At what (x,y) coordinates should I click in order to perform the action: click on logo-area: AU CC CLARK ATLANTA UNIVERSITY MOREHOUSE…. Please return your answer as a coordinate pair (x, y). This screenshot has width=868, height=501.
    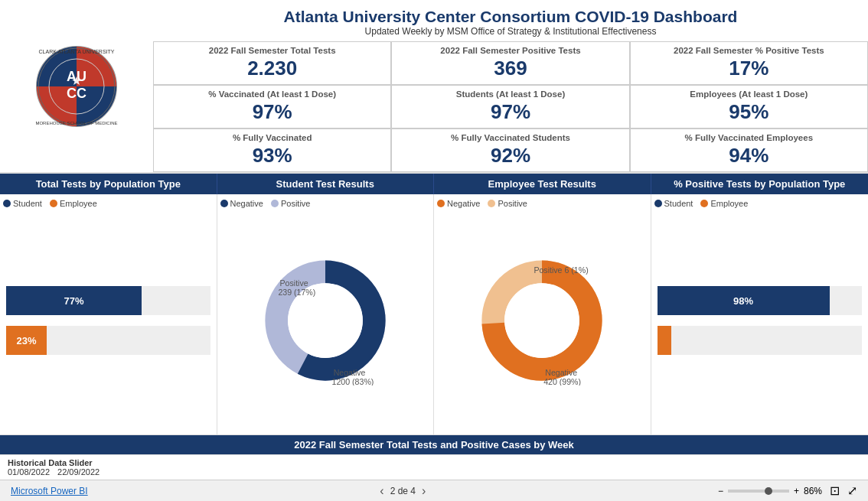
    Looking at the image, I should click on (77, 86).